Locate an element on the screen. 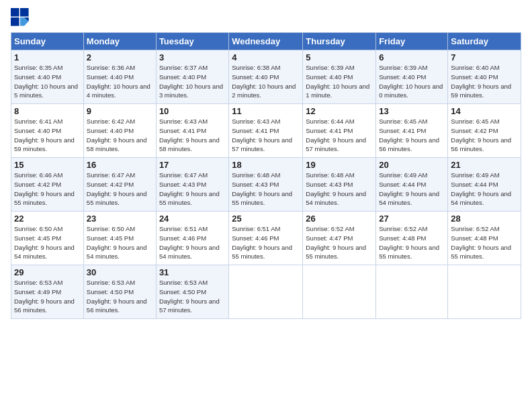 The image size is (532, 411). day-number: 5 is located at coordinates (339, 58).